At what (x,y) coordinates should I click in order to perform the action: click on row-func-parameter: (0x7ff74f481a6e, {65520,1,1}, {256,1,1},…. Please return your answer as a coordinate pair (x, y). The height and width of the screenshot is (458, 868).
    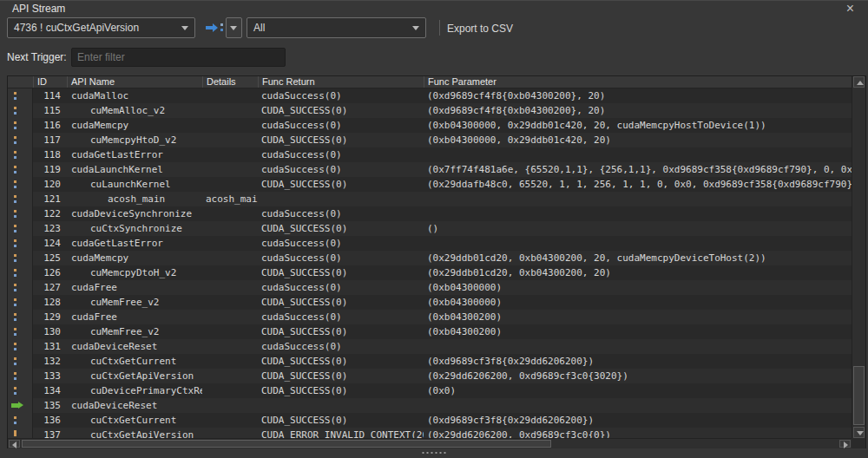
    Looking at the image, I should click on (637, 170).